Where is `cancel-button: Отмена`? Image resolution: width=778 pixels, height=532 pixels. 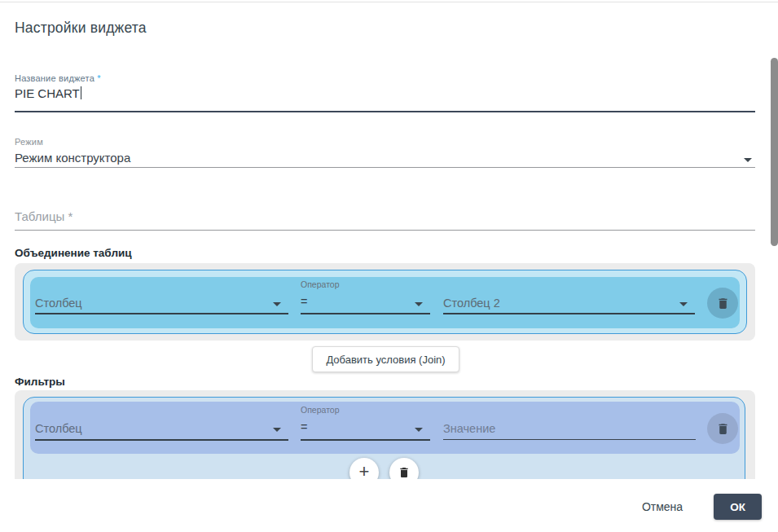
cancel-button: Отмена is located at coordinates (662, 507).